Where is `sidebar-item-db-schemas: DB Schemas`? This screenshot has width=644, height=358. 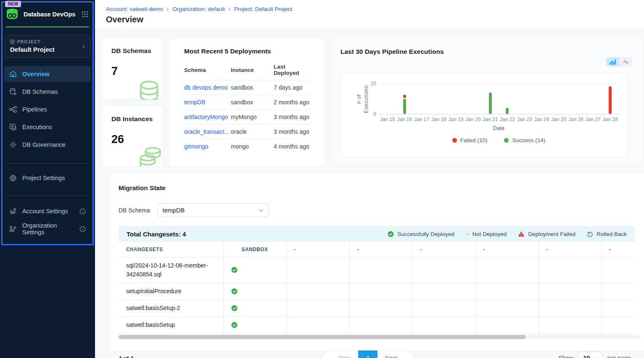 sidebar-item-db-schemas: DB Schemas is located at coordinates (48, 92).